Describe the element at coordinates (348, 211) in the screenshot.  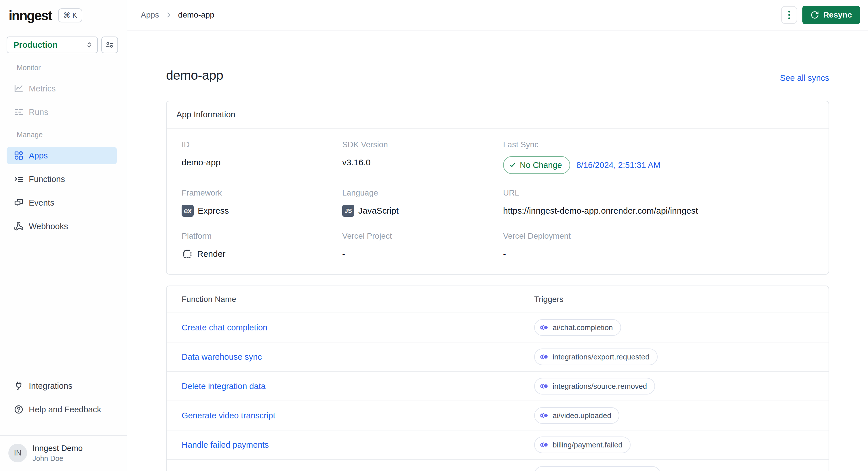
I see `javascript-icon: JS` at that location.